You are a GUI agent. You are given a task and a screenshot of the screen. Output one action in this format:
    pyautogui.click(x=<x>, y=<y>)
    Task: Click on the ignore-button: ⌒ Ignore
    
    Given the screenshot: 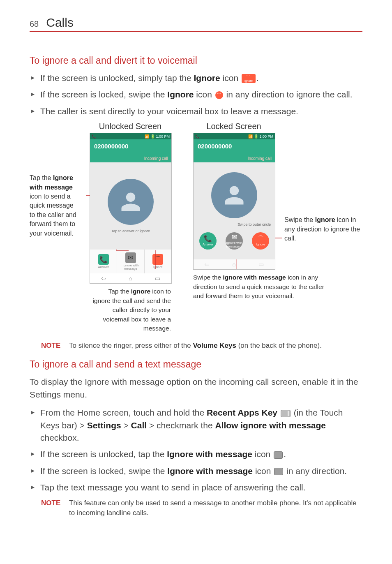 What is the action you would take?
    pyautogui.click(x=158, y=261)
    